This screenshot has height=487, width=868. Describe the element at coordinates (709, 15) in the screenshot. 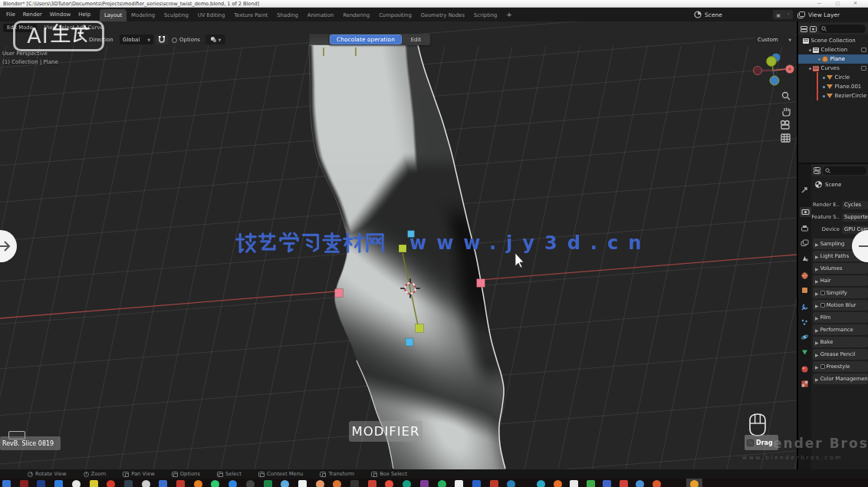

I see `scene-selector: Scene` at that location.